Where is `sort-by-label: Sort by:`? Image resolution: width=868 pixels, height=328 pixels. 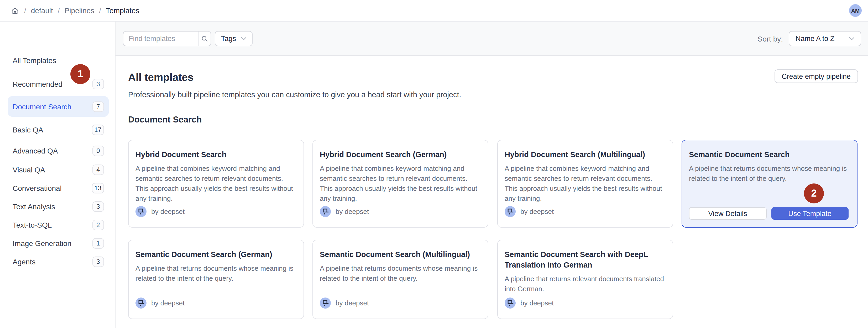 sort-by-label: Sort by: is located at coordinates (770, 38).